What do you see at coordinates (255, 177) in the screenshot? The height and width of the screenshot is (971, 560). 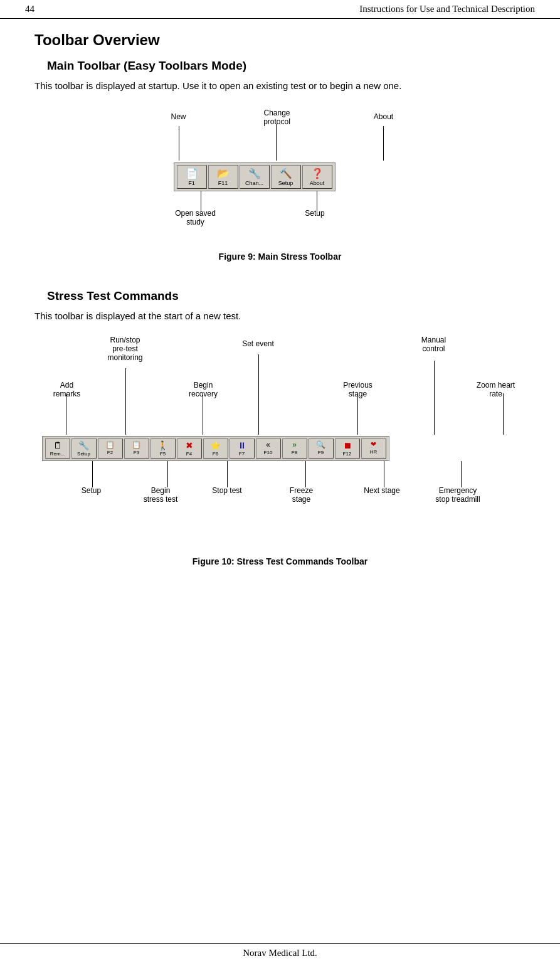 I see `toolbar-btn-chan: 🔧 Chan...` at bounding box center [255, 177].